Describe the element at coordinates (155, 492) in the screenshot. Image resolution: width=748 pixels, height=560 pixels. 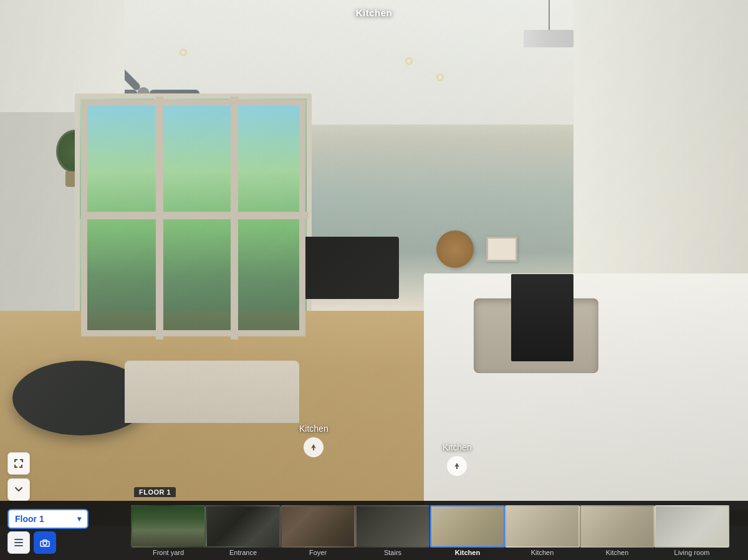
I see `floor-badge: FLOOR 1` at that location.